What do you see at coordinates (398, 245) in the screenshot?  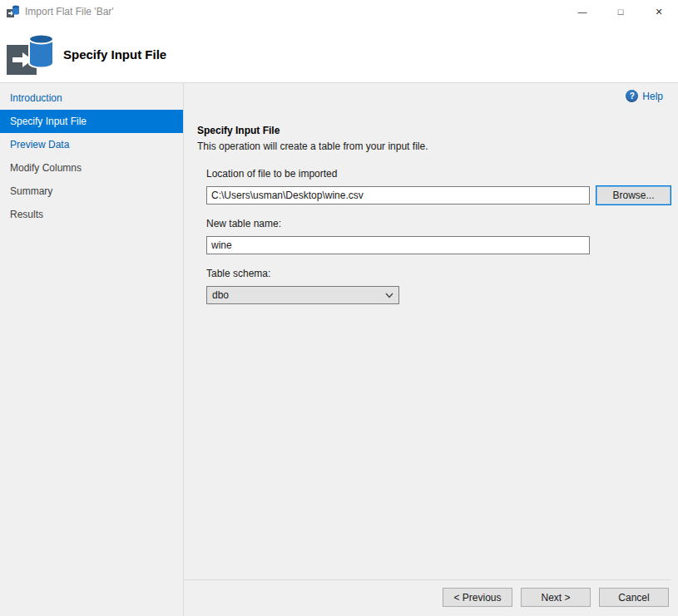 I see `table-name-input` at bounding box center [398, 245].